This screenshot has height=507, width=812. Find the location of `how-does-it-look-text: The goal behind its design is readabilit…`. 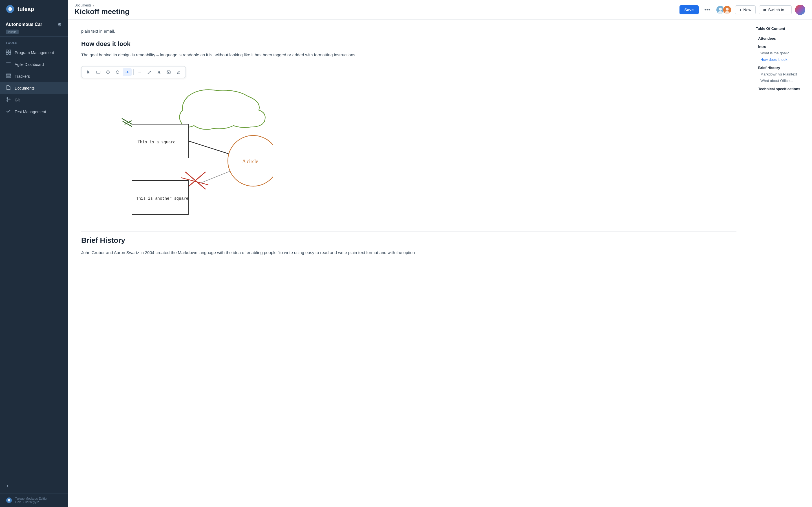

how-does-it-look-text: The goal behind its design is readabilit… is located at coordinates (409, 55).